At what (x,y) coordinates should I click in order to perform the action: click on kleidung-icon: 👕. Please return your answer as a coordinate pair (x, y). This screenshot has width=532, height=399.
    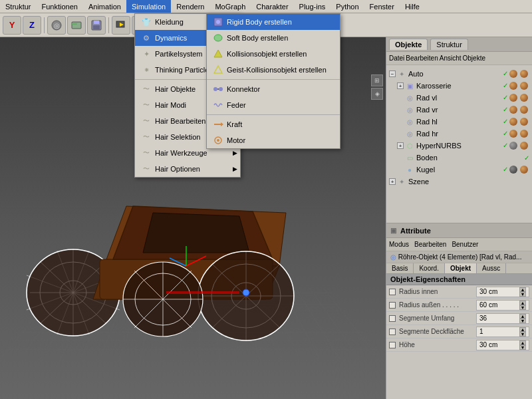
    Looking at the image, I should click on (146, 22).